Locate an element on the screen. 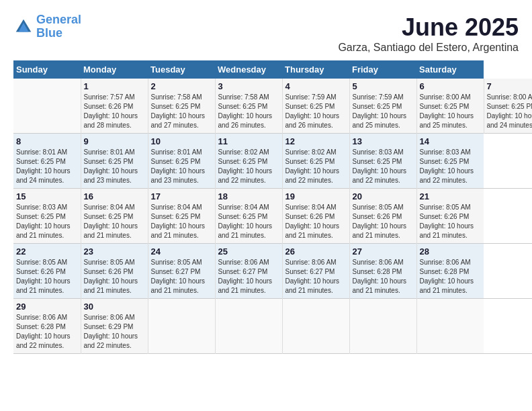  day-number: 19 is located at coordinates (316, 196).